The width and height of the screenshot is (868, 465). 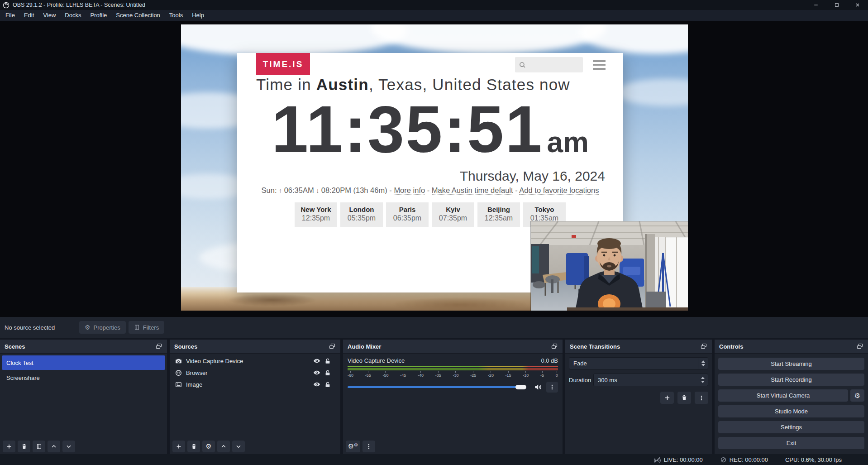 I want to click on scenes-toolbar, so click(x=83, y=446).